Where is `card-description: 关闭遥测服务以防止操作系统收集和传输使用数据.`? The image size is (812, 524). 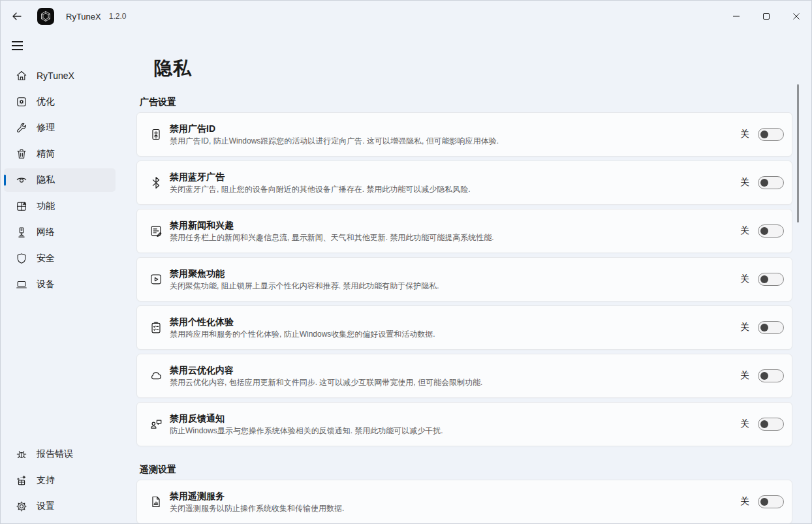 card-description: 关闭遥测服务以防止操作系统收集和传输使用数据. is located at coordinates (257, 509).